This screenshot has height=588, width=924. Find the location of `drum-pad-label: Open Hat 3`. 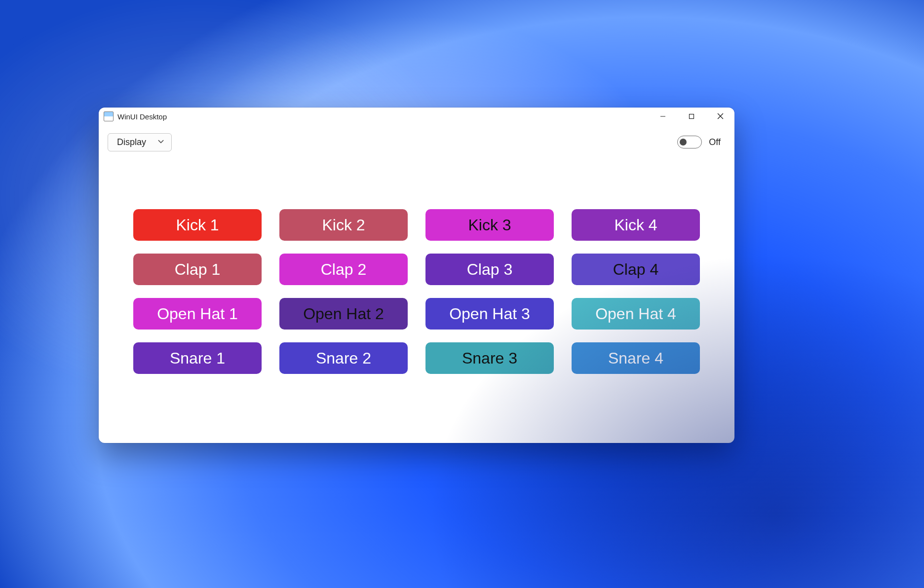

drum-pad-label: Open Hat 3 is located at coordinates (490, 314).